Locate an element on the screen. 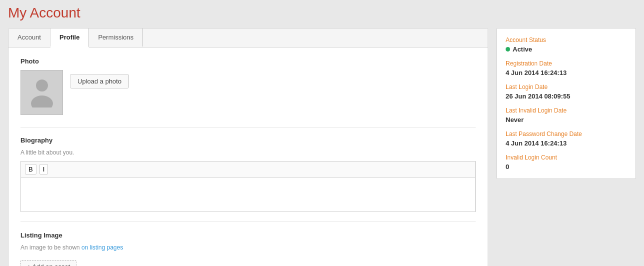 The image size is (644, 266). photo-placeholder is located at coordinates (42, 92).